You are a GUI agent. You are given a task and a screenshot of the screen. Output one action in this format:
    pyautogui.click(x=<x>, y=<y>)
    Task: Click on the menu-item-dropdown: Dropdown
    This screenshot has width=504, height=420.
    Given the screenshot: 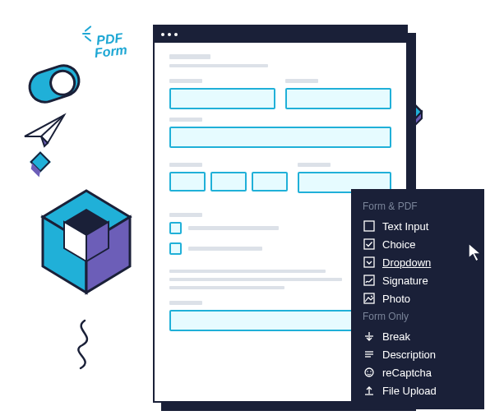 What is the action you would take?
    pyautogui.click(x=418, y=262)
    